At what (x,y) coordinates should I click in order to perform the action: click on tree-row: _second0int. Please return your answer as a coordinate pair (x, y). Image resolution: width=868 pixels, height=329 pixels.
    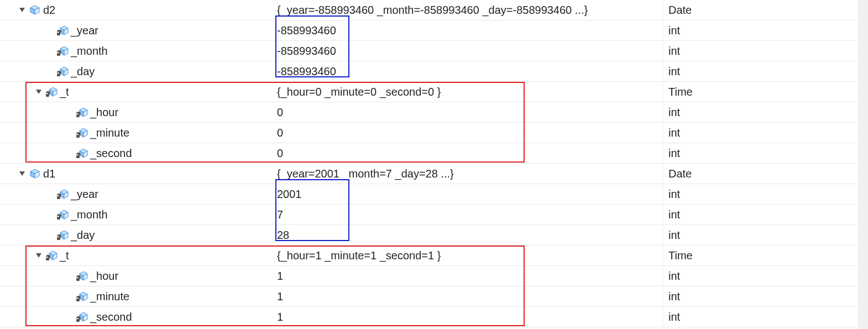
    Looking at the image, I should click on (429, 154).